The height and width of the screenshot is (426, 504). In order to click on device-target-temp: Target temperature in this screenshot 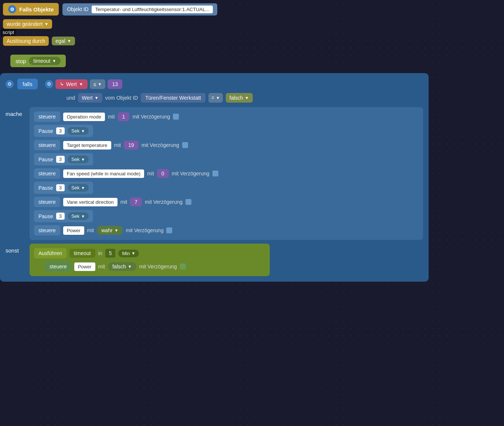, I will do `click(87, 145)`.